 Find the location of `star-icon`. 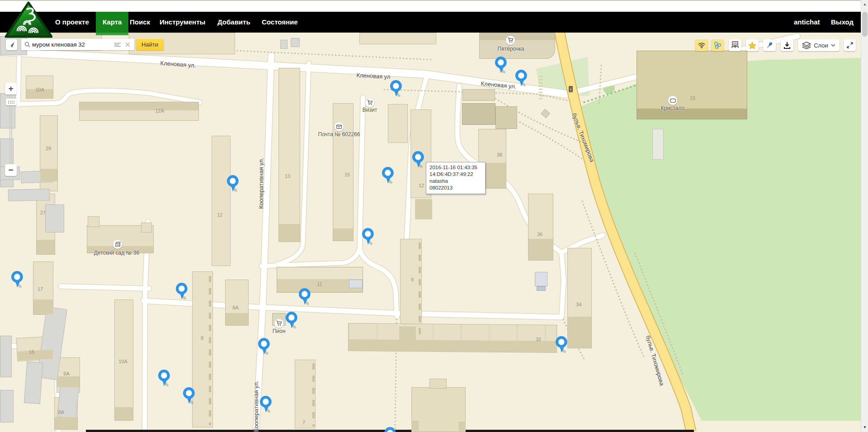

star-icon is located at coordinates (752, 45).